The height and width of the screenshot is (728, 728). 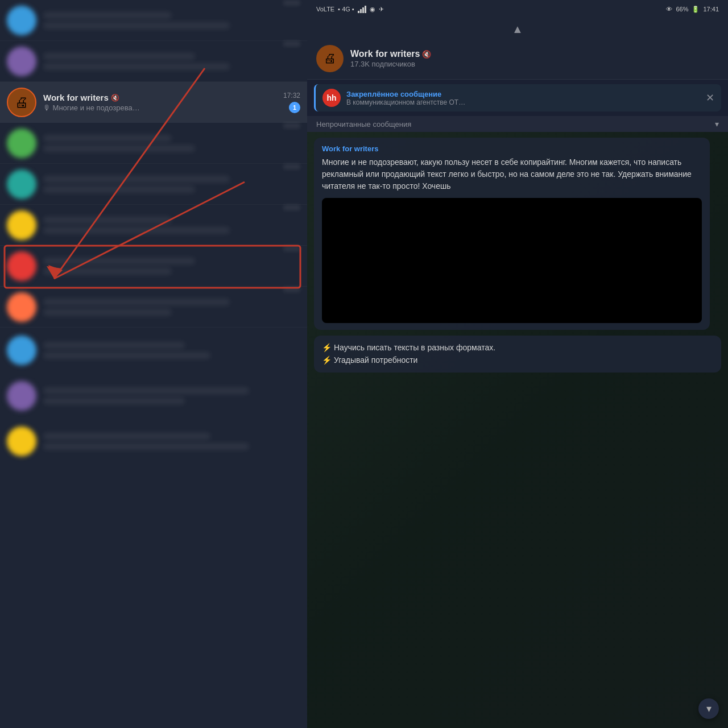 I want to click on channel-header: 🖨 Work for writers 🔇 17.3K подписчиков, so click(x=518, y=59).